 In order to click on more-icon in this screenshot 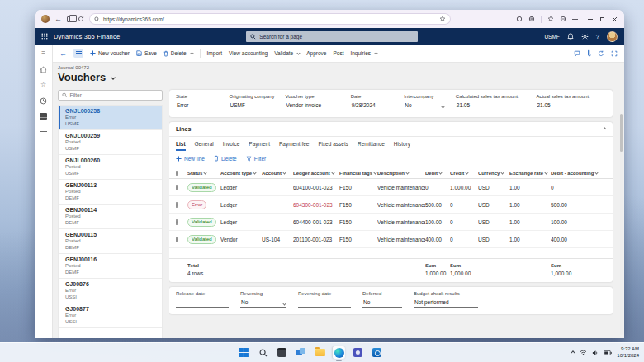, I will do `click(575, 20)`.